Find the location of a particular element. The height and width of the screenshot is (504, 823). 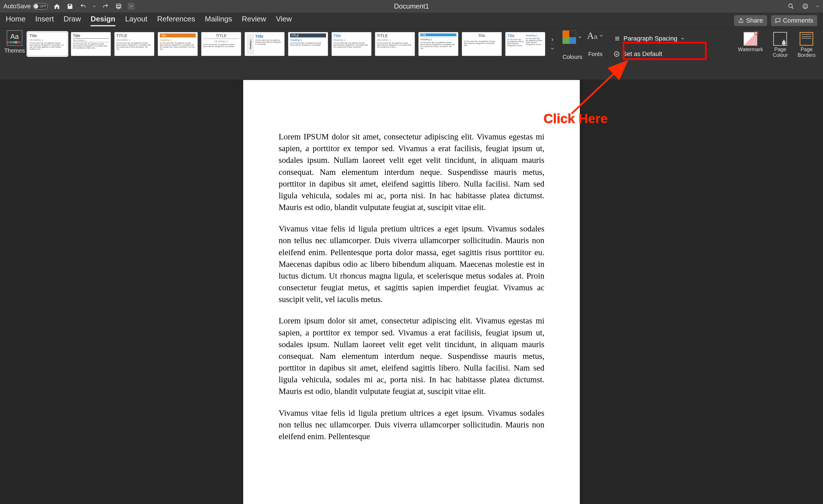

page-background-group: Watermark Page Colour Page Borders is located at coordinates (777, 45).